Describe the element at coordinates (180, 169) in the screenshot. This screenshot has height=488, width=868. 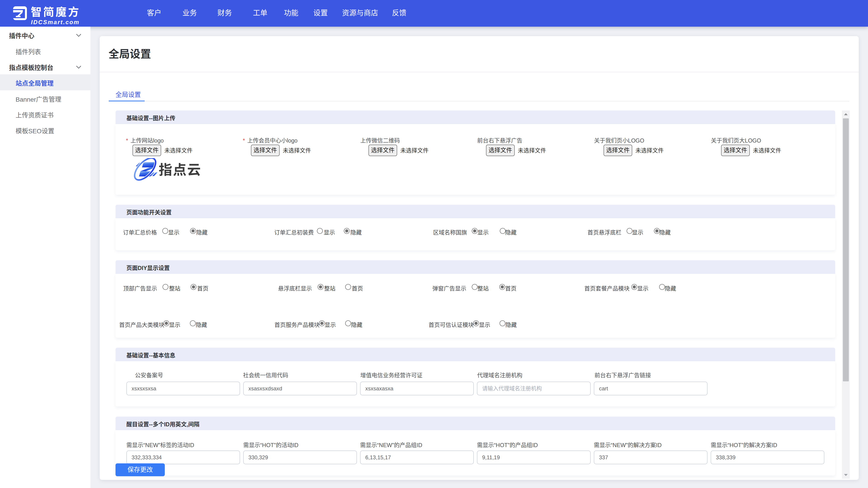
I see `svg-text: 指点云` at that location.